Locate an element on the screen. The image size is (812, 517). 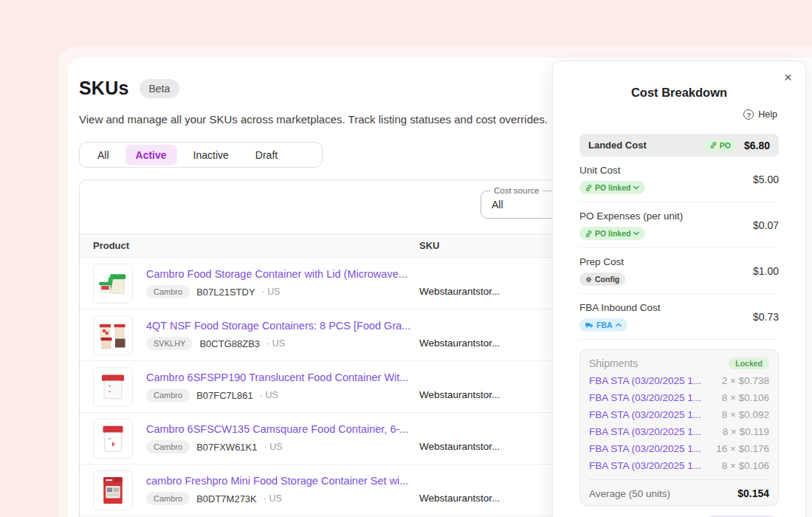
shipment-qty: 8 × $0.119 is located at coordinates (746, 431).